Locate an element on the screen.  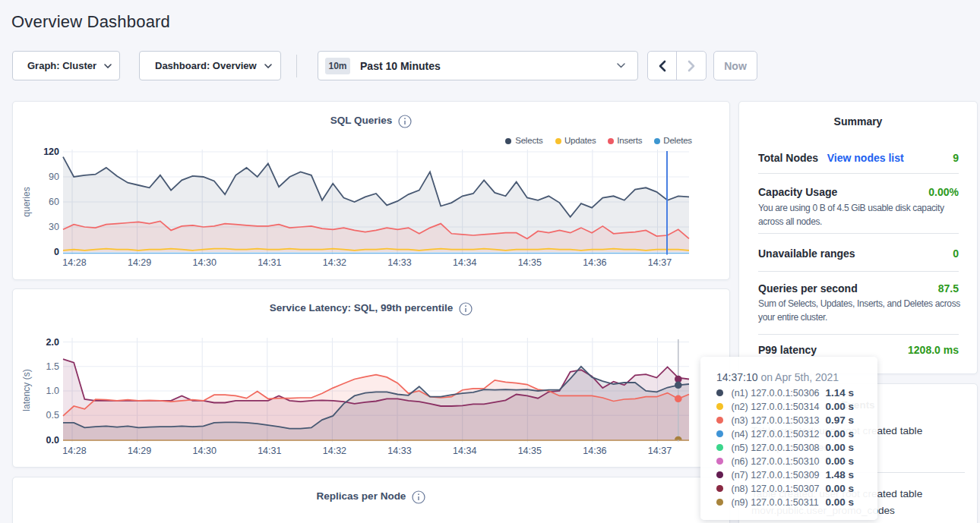
svg-text: 0.0 is located at coordinates (53, 440).